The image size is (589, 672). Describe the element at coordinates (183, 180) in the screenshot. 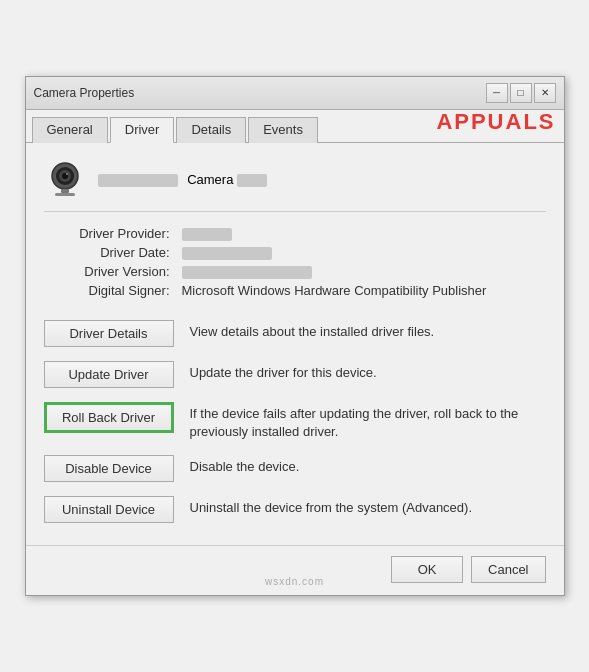

I see `device-name-container: Camera` at that location.